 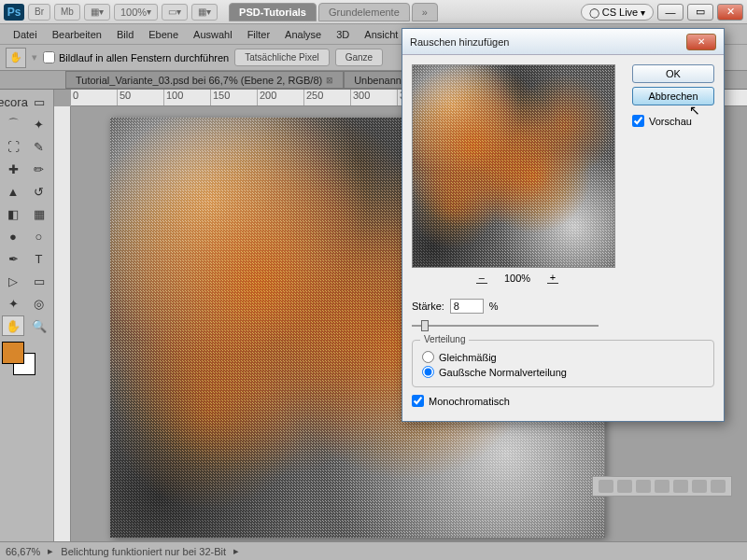 What do you see at coordinates (136, 58) in the screenshot?
I see `scroll-all-windows-checkbox: Bildlauf in allen Fenstern durchführen` at bounding box center [136, 58].